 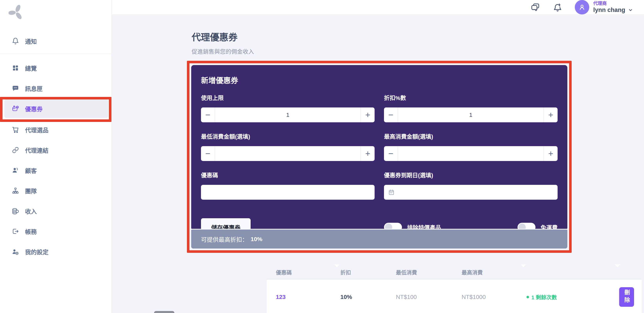 What do you see at coordinates (224, 239) in the screenshot?
I see `max-discount-note: 可提供最高折扣：` at bounding box center [224, 239].